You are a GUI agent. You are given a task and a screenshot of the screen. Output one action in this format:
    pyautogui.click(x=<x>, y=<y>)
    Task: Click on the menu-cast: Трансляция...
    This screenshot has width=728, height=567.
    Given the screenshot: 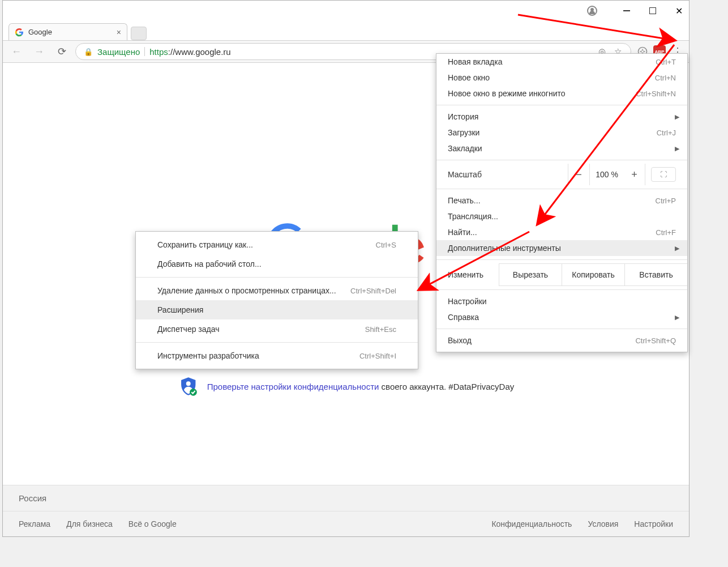 What is the action you would take?
    pyautogui.click(x=562, y=216)
    